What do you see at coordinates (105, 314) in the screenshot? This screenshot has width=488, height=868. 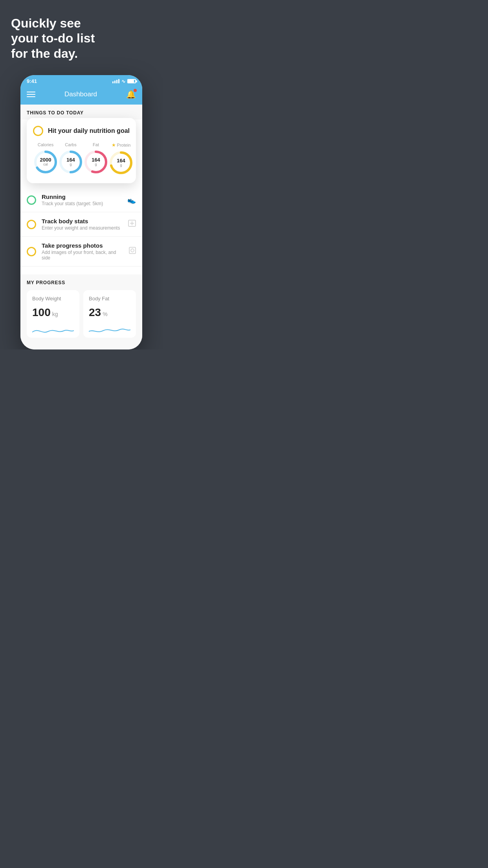 I see `body-fat-unit: %` at bounding box center [105, 314].